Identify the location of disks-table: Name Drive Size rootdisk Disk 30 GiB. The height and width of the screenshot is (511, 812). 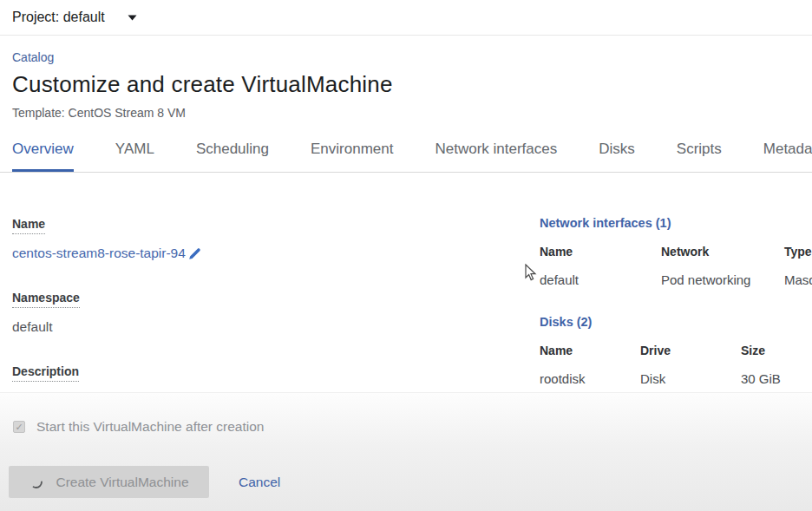
(676, 364).